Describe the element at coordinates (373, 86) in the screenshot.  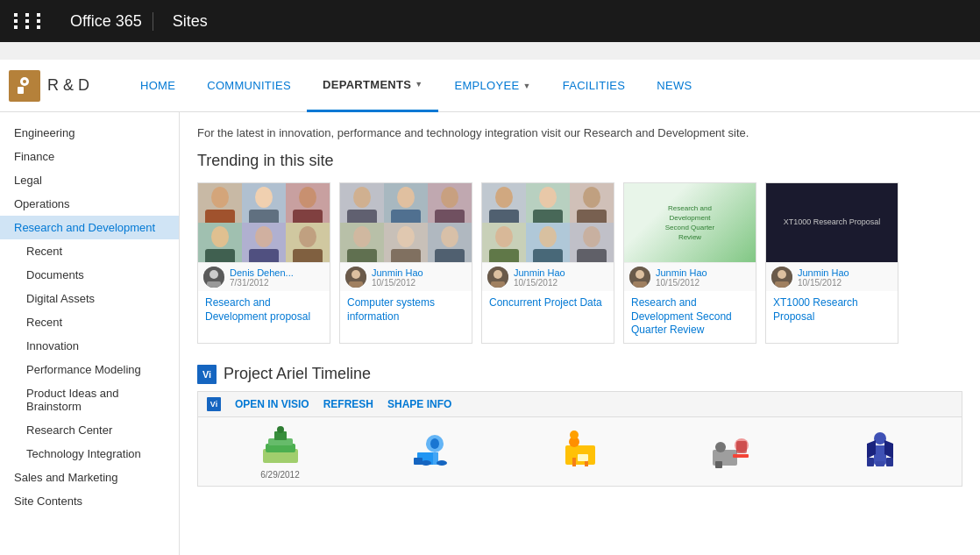
I see `nav-departments: DEPARTMENTS ▼` at that location.